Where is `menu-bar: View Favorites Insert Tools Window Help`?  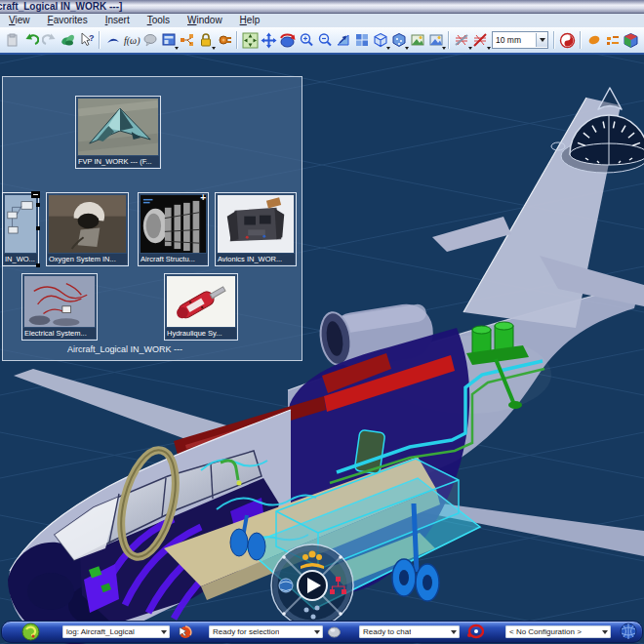 menu-bar: View Favorites Insert Tools Window Help is located at coordinates (322, 21).